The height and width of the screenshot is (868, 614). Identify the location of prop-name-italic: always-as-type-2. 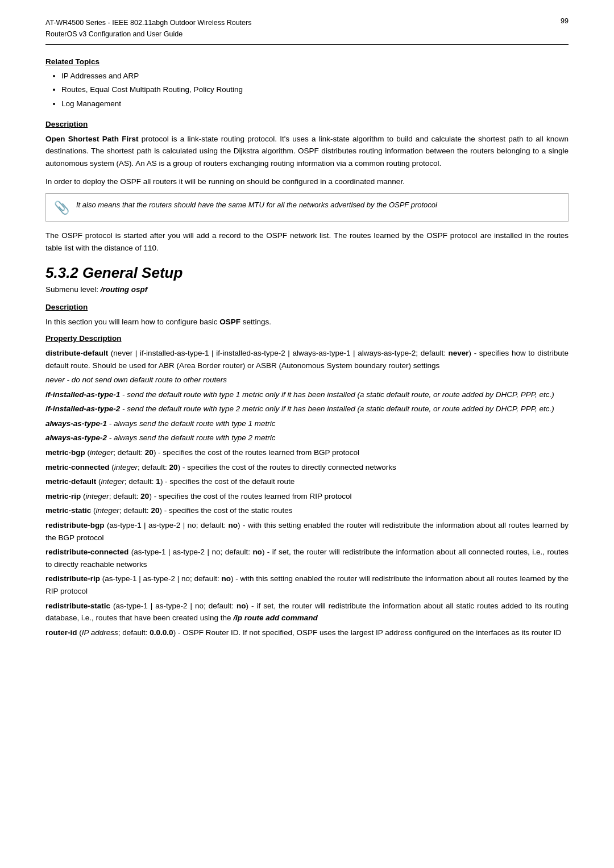
(76, 437).